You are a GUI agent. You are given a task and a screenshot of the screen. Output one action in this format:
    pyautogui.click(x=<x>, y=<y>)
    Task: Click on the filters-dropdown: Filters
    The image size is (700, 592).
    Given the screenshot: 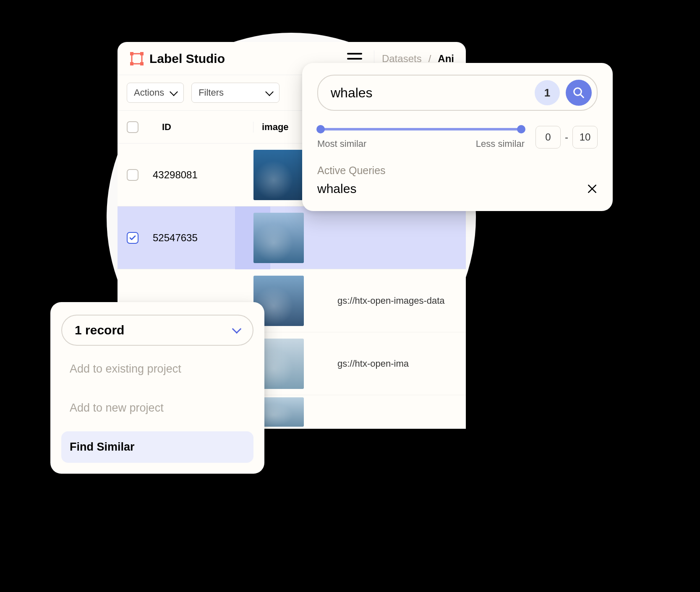 What is the action you would take?
    pyautogui.click(x=235, y=93)
    